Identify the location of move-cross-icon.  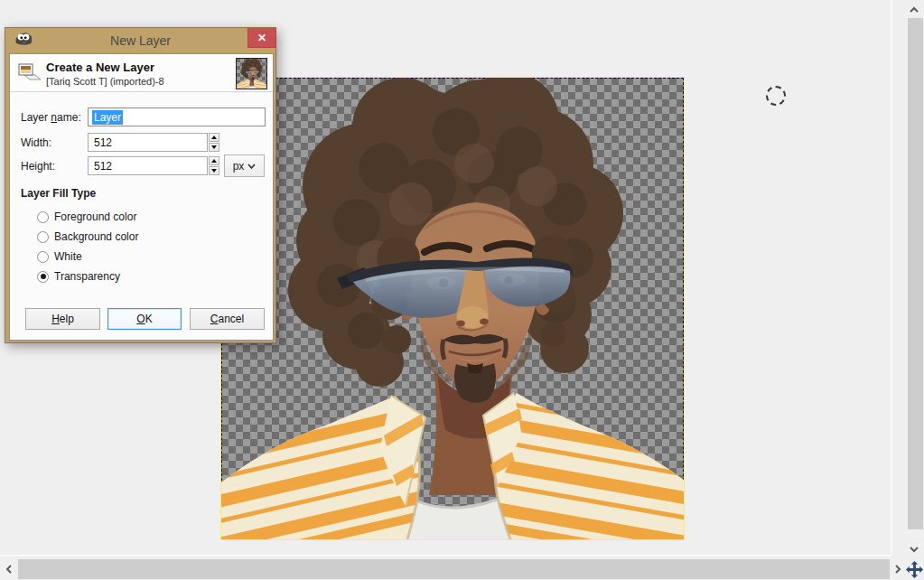
(914, 569).